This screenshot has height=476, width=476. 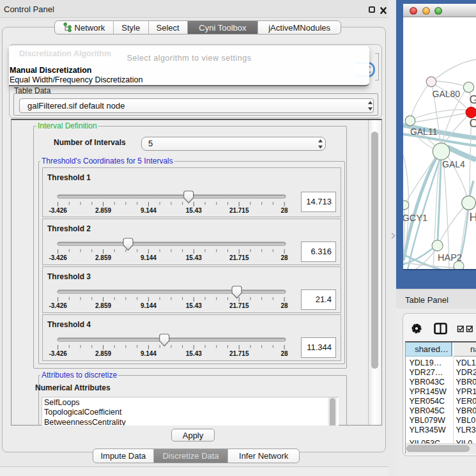 What do you see at coordinates (473, 217) in the screenshot?
I see `svg-text: H` at bounding box center [473, 217].